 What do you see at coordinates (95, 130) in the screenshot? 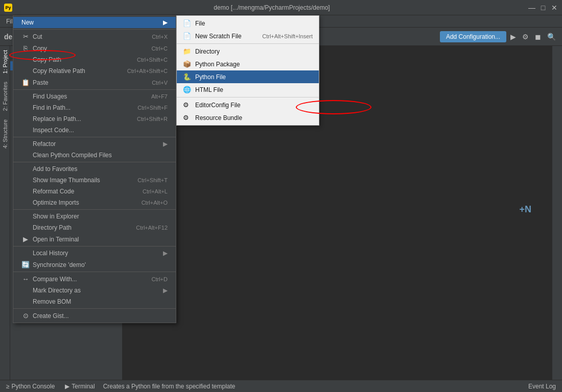
I see `ctx-inspect-code: Inspect Code...` at bounding box center [95, 130].